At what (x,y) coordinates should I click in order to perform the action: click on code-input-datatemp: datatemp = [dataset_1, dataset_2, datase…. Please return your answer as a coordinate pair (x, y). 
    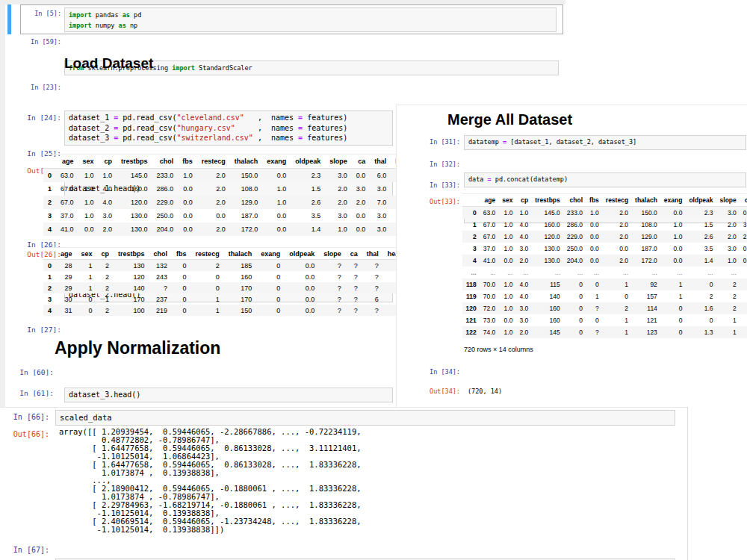
    Looking at the image, I should click on (605, 143).